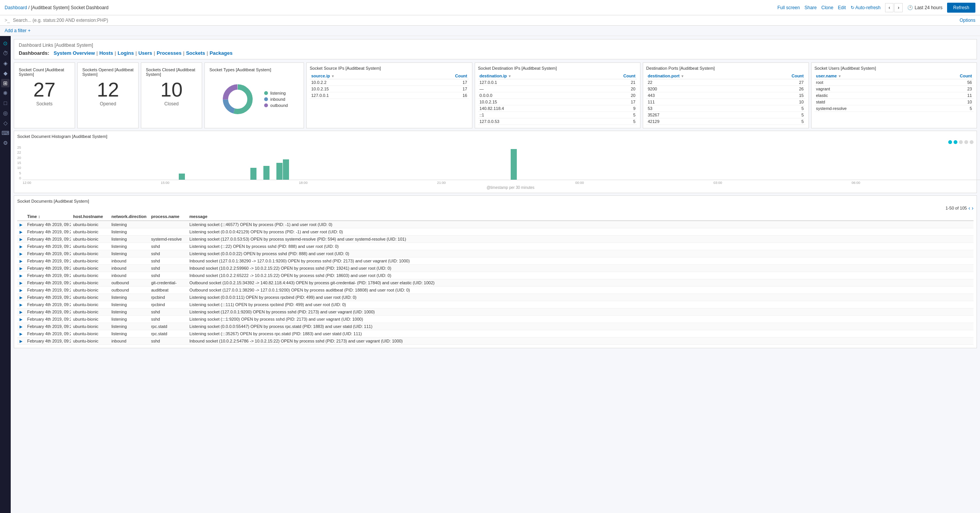 The height and width of the screenshot is (513, 980). Describe the element at coordinates (7, 20) in the screenshot. I see `search-prompt: >_` at that location.